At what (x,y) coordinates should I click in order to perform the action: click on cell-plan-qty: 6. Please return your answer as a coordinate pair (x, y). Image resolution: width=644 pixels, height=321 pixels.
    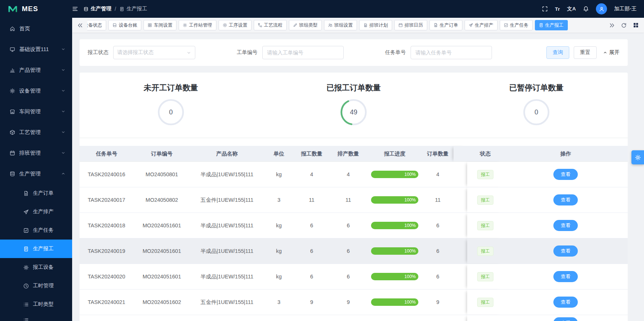
    Looking at the image, I should click on (348, 251).